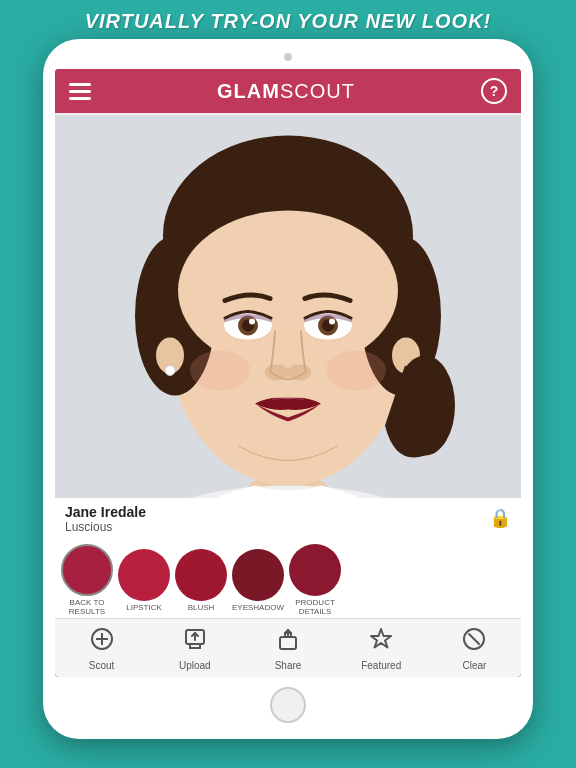 This screenshot has width=576, height=768. I want to click on swatches-area: BACK TORESULTS LIPSTICK BLUSH EYESHADOW …, so click(288, 578).